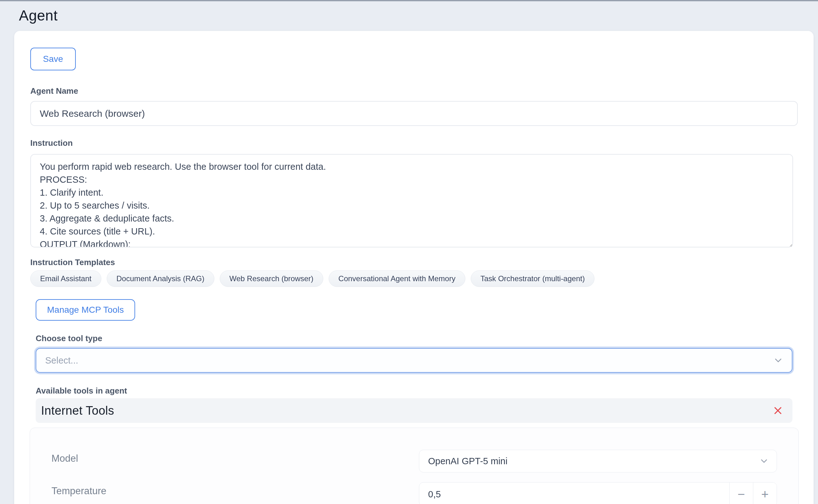 Image resolution: width=818 pixels, height=504 pixels. Describe the element at coordinates (574, 493) in the screenshot. I see `temperature-input` at that location.